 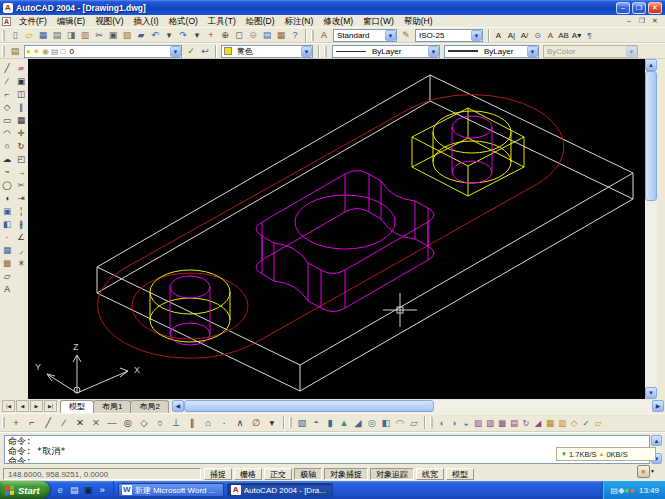 I want to click on network-monitor-tray-icon: ● ▼, so click(x=647, y=471).